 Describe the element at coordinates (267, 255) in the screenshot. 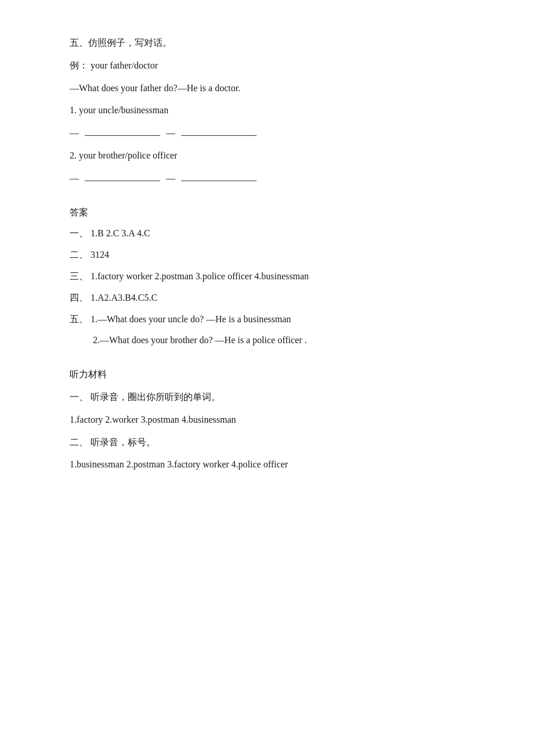

I see `answer-item-2: 二、 3124` at that location.